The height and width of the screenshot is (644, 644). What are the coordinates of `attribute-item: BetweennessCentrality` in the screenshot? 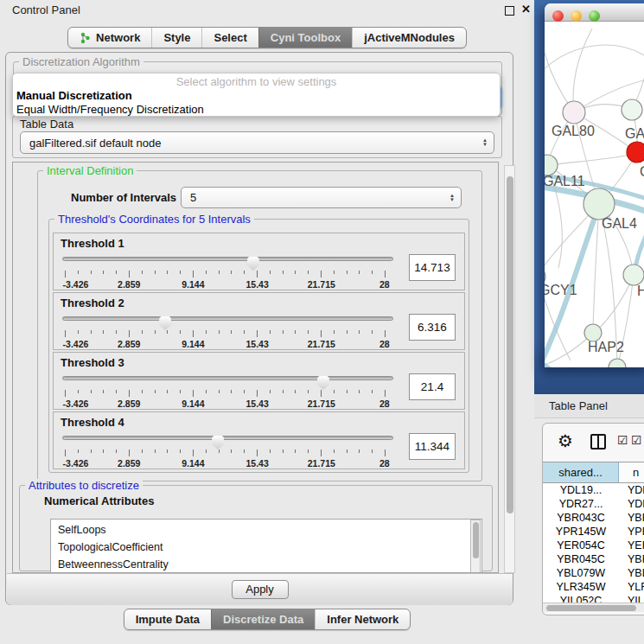 It's located at (266, 564).